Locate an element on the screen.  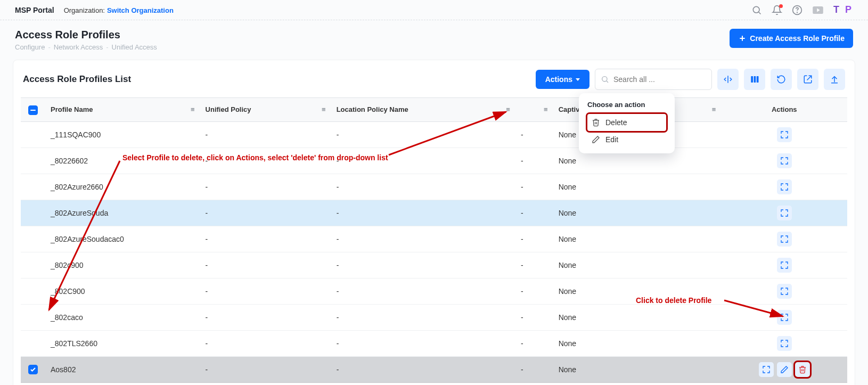
col-hidden is located at coordinates (526, 110).